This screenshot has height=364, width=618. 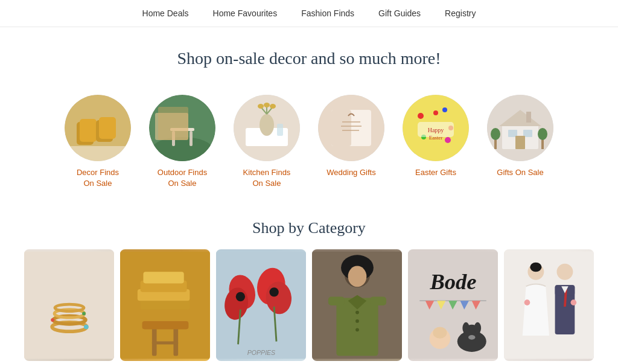 I want to click on svg-text: Bode, so click(x=453, y=281).